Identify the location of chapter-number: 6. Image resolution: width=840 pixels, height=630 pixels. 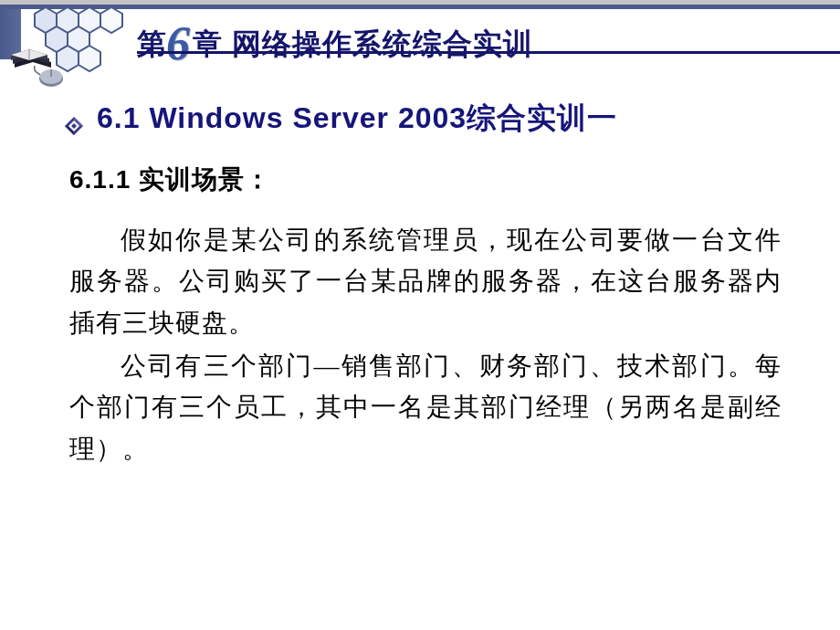
(179, 44).